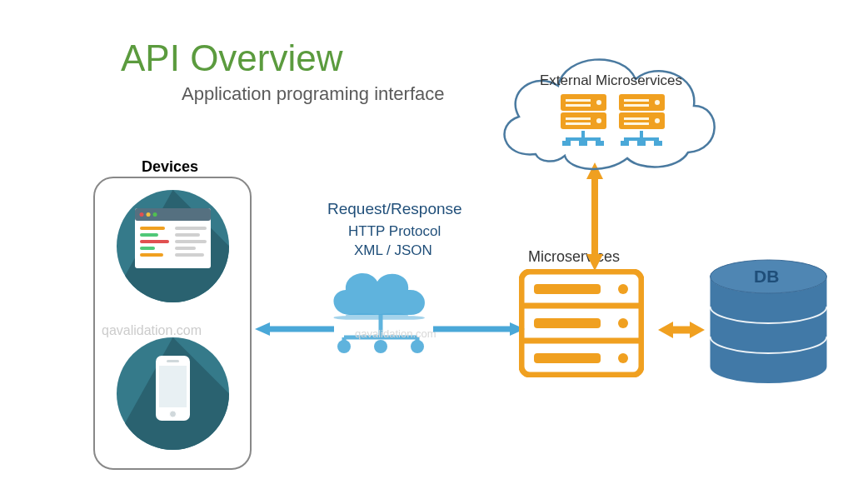 Image resolution: width=853 pixels, height=504 pixels. What do you see at coordinates (313, 94) in the screenshot?
I see `page-subtitle: Application programing interface` at bounding box center [313, 94].